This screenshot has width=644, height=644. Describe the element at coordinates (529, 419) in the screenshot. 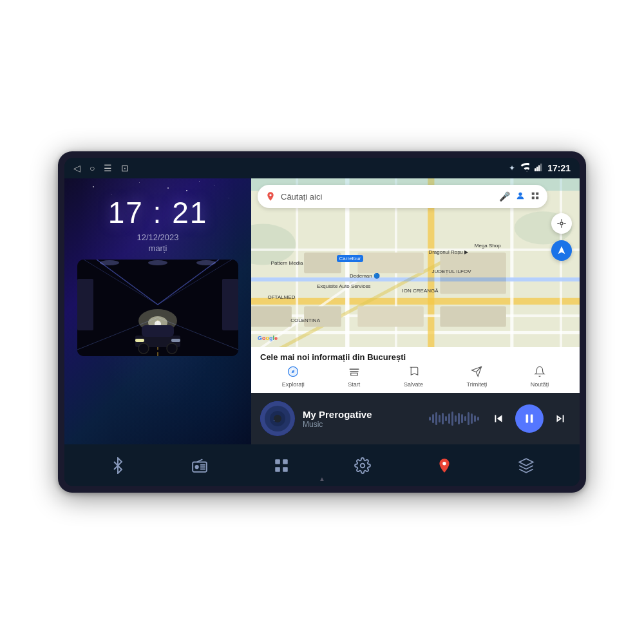

I see `music-controls` at that location.